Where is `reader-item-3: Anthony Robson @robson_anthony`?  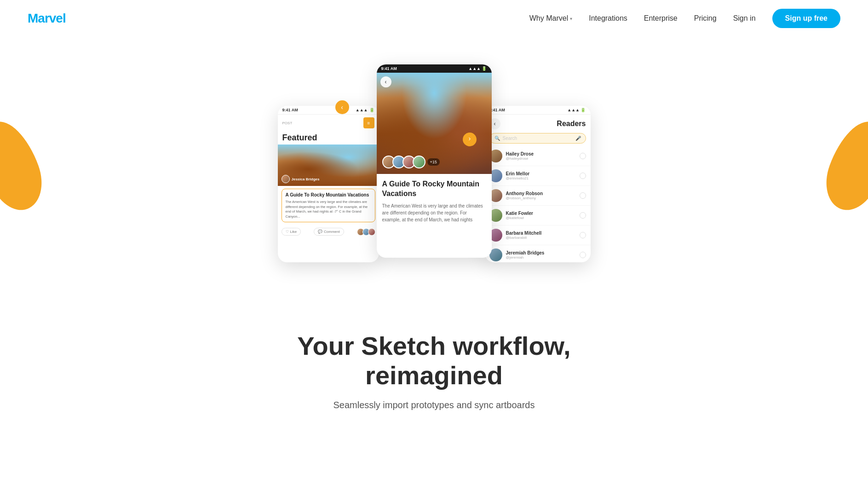
reader-item-3: Anthony Robson @robson_anthony is located at coordinates (538, 196).